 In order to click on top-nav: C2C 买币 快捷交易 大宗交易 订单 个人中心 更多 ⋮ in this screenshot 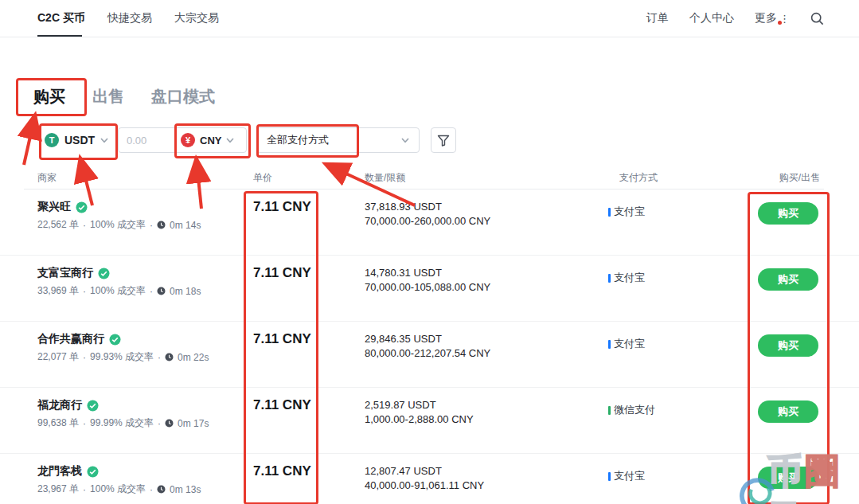, I will do `click(430, 19)`.